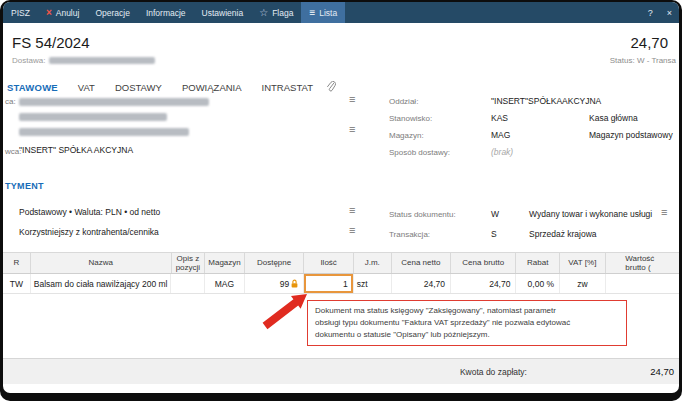 The image size is (682, 401). I want to click on cell-description, so click(188, 284).